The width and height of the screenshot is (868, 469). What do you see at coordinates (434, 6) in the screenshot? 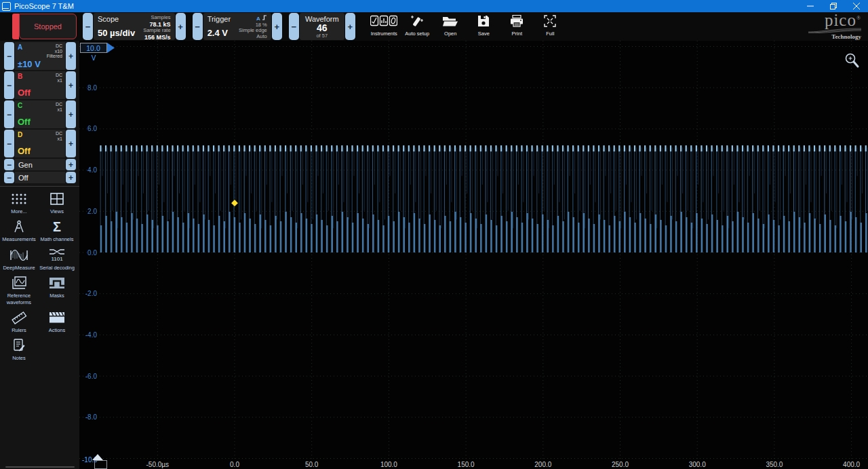
I see `title-bar: PicoScope 7 T&M` at bounding box center [434, 6].